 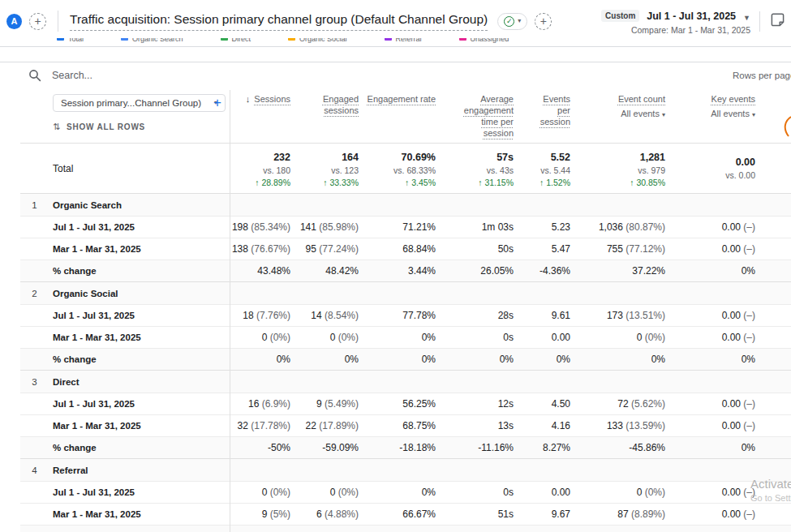 What do you see at coordinates (58, 21) in the screenshot?
I see `header-divider` at bounding box center [58, 21].